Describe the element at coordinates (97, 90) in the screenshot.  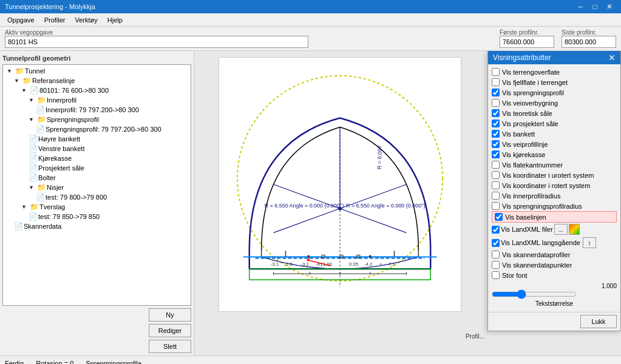
I see `tree-item-80101: ▼ 📄 80101: 76 600->80 300` at that location.